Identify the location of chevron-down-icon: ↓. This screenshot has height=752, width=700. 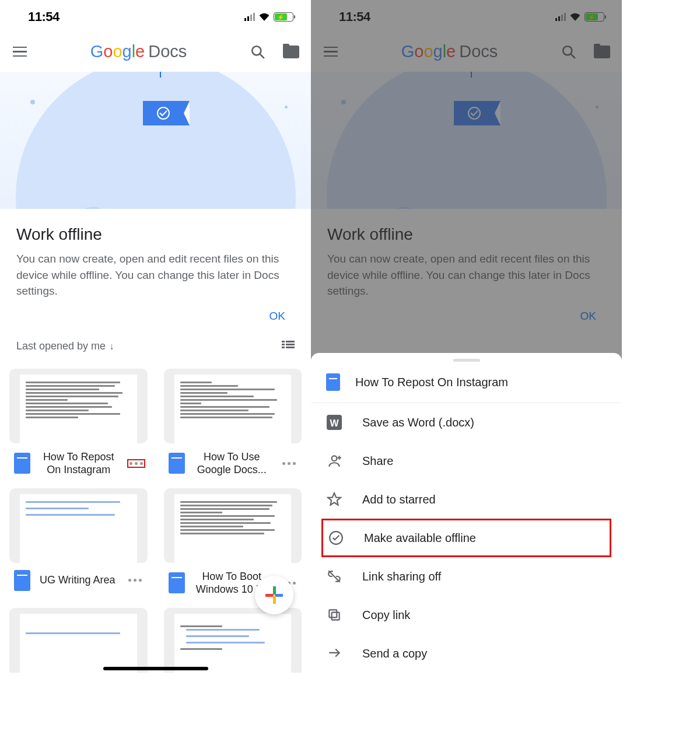
(110, 347).